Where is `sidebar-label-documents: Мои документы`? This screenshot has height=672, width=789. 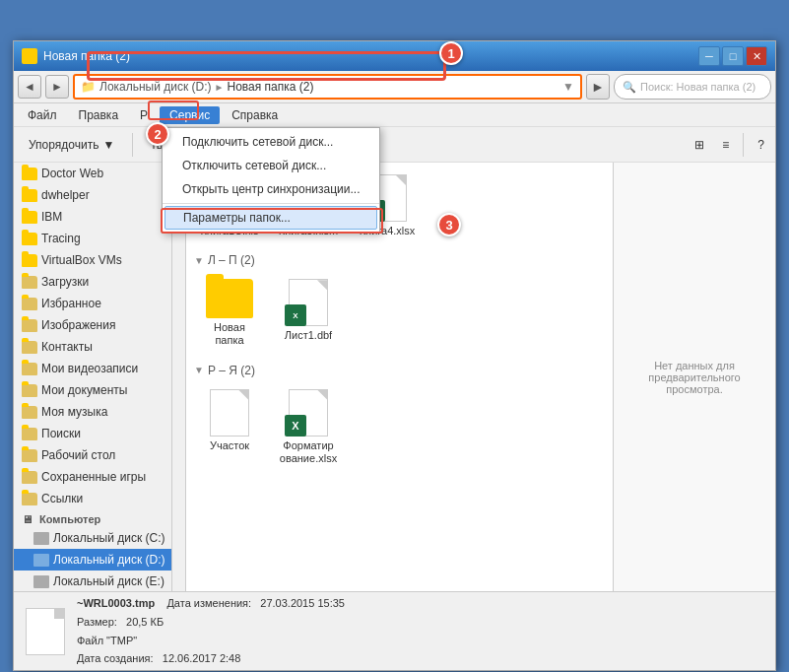
sidebar-label-documents: Мои документы is located at coordinates (85, 390).